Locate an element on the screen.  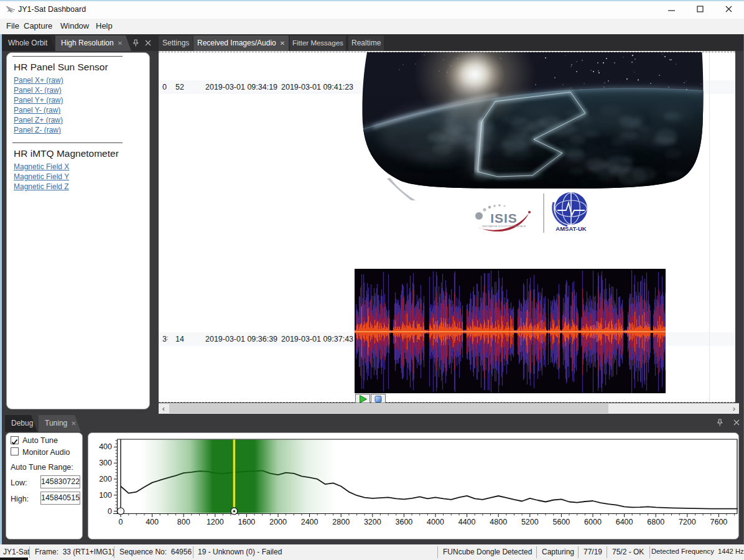
svg-text: 6800 is located at coordinates (656, 522).